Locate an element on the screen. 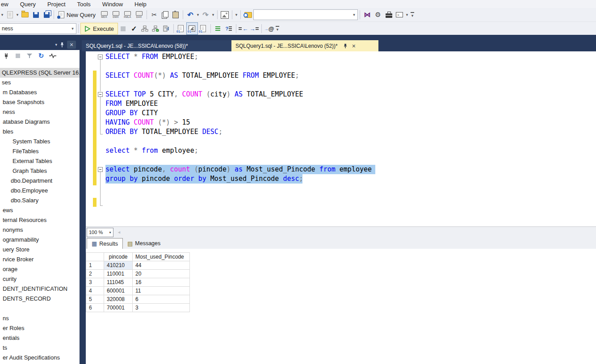 This screenshot has height=364, width=596. cut-icon: ✂ is located at coordinates (154, 15).